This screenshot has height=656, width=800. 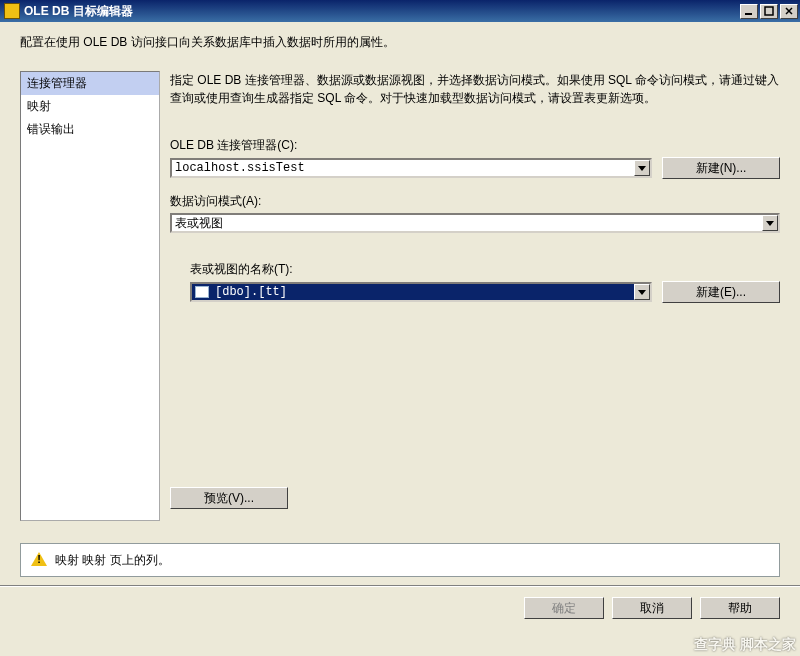 What do you see at coordinates (202, 292) in the screenshot?
I see `table-icon` at bounding box center [202, 292].